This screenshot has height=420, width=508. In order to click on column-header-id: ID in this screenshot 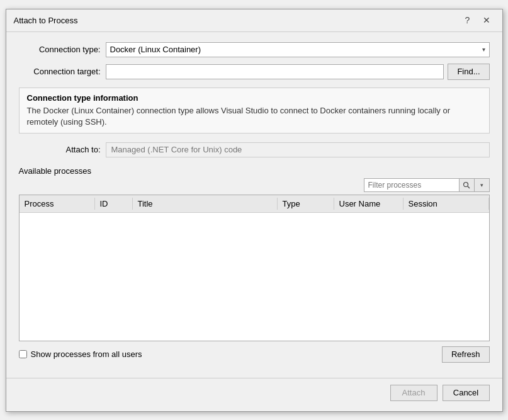, I will do `click(114, 204)`.